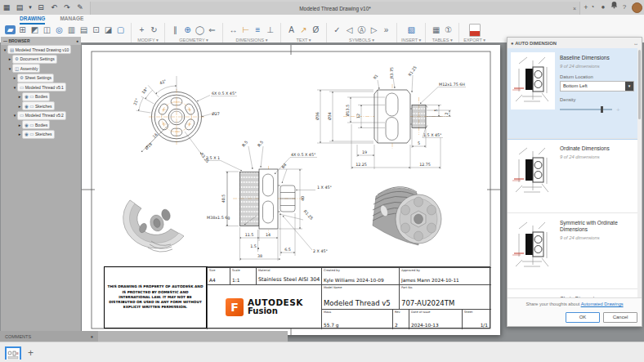 This screenshot has height=362, width=644. What do you see at coordinates (572, 177) in the screenshot?
I see `card-ordinate-dimensions: Ordinate Dimensions 9 of 24 dimensions` at bounding box center [572, 177].